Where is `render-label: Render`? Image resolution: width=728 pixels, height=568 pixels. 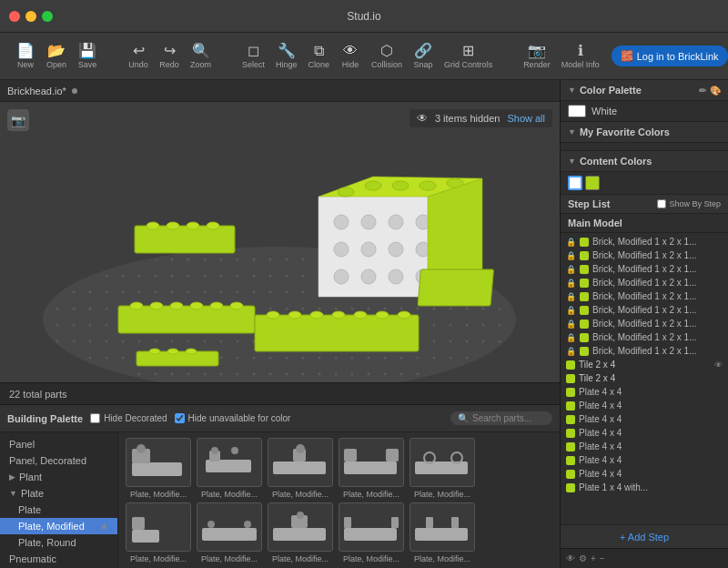
render-label: Render is located at coordinates (537, 65).